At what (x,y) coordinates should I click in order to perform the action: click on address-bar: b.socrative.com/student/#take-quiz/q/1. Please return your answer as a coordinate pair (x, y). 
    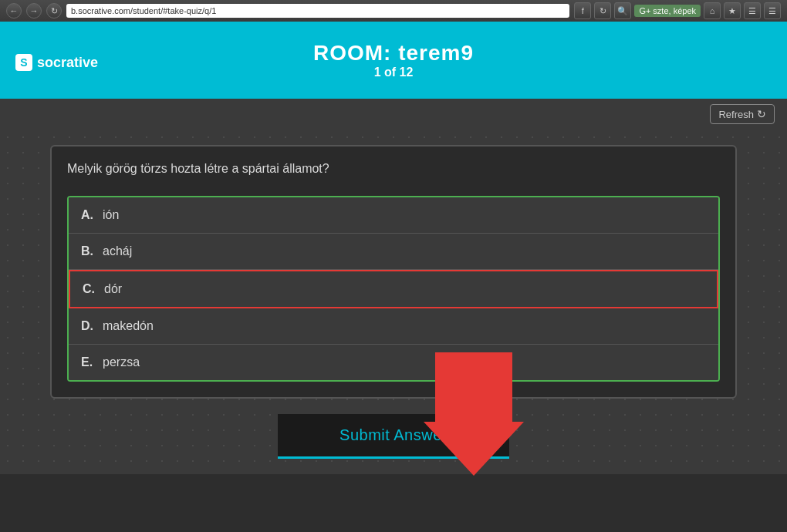
    Looking at the image, I should click on (318, 11).